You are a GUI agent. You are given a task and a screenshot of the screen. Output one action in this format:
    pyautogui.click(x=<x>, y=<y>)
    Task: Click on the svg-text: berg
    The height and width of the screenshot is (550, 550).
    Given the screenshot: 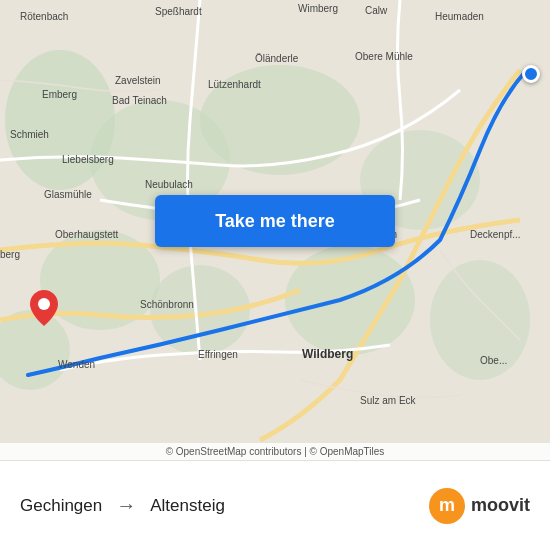 What is the action you would take?
    pyautogui.click(x=10, y=254)
    